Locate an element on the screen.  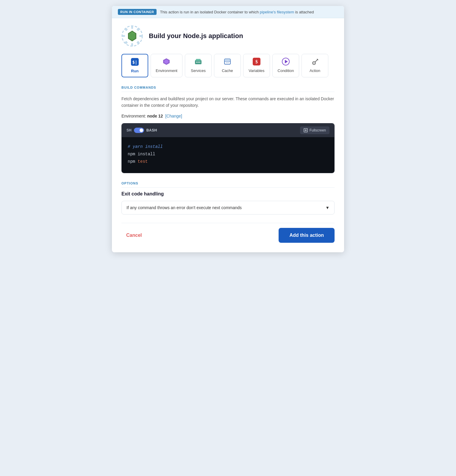
cancel-button: Cancel is located at coordinates (134, 235).